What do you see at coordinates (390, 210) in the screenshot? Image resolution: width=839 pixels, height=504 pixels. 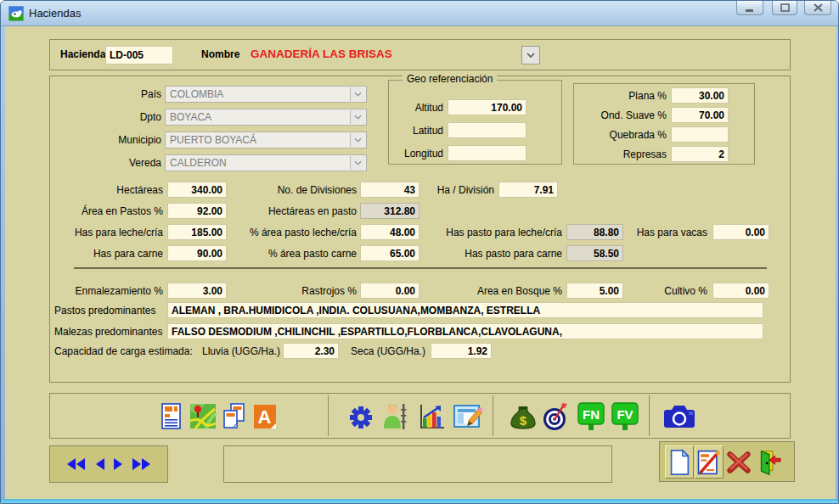 I see `hectareas-pasto-field: 312.80` at bounding box center [390, 210].